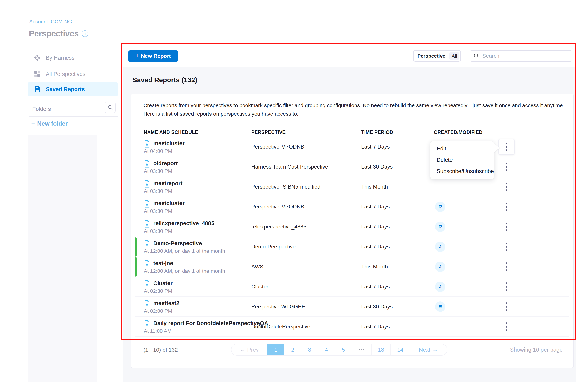 The width and height of the screenshot is (588, 392). Describe the element at coordinates (276, 350) in the screenshot. I see `page-button-1: 1` at that location.